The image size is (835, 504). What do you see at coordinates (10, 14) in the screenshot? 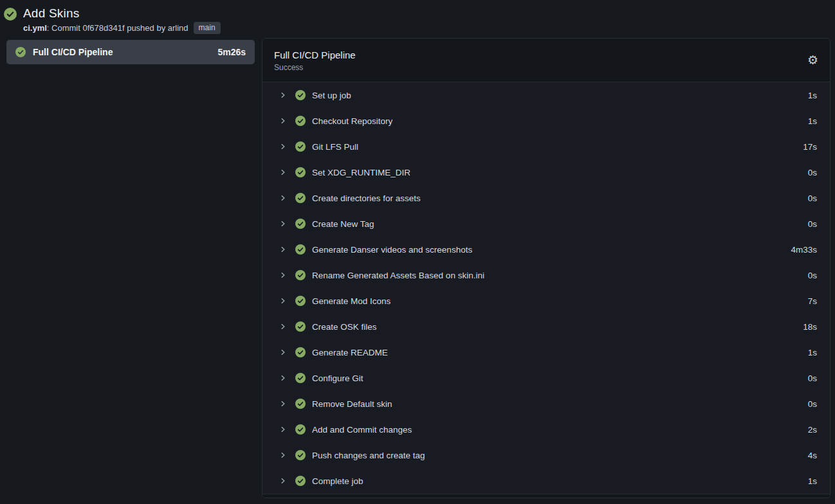
I see `run-success-icon` at bounding box center [10, 14].